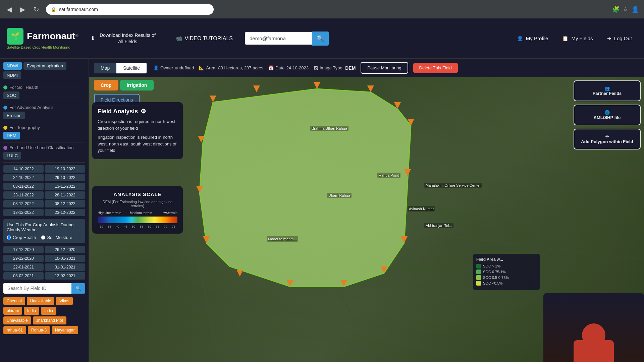  Describe the element at coordinates (306, 68) in the screenshot. I see `map-info-bar: 👤 Owner undefined 📐 Area: 83 Hectares, 2…` at that location.